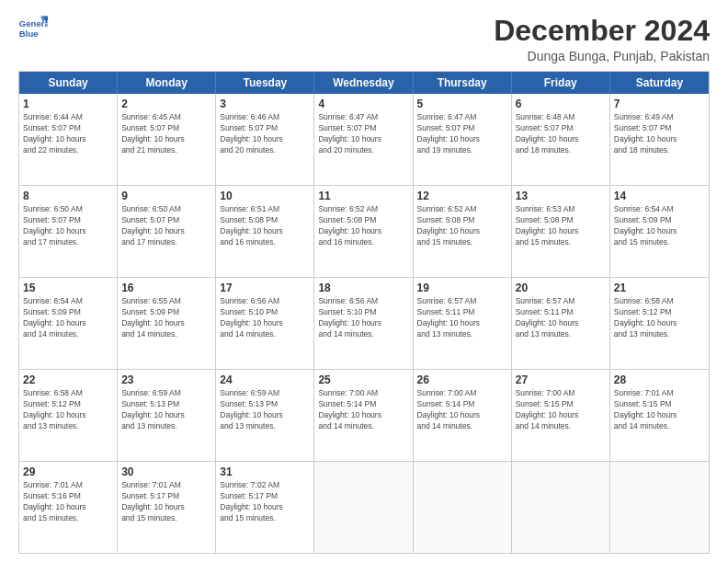 This screenshot has height=563, width=728. What do you see at coordinates (463, 416) in the screenshot?
I see `calendar-day-cell: 26Sunrise: 7:00 AMSunset: 5:14 PMDayligh…` at bounding box center [463, 416].